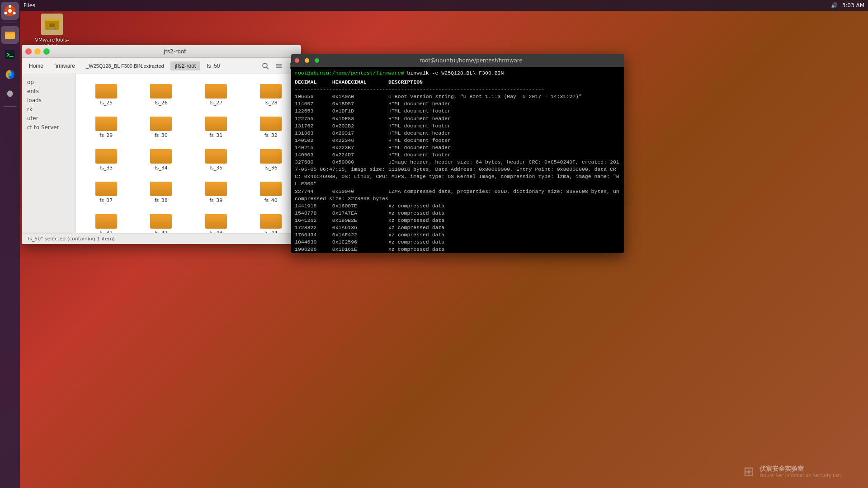 The image size is (868, 488). I want to click on file-manager-grid: fs_25 fs_26 fs_27 fs_28 fs_29 fs_30, so click(189, 154).